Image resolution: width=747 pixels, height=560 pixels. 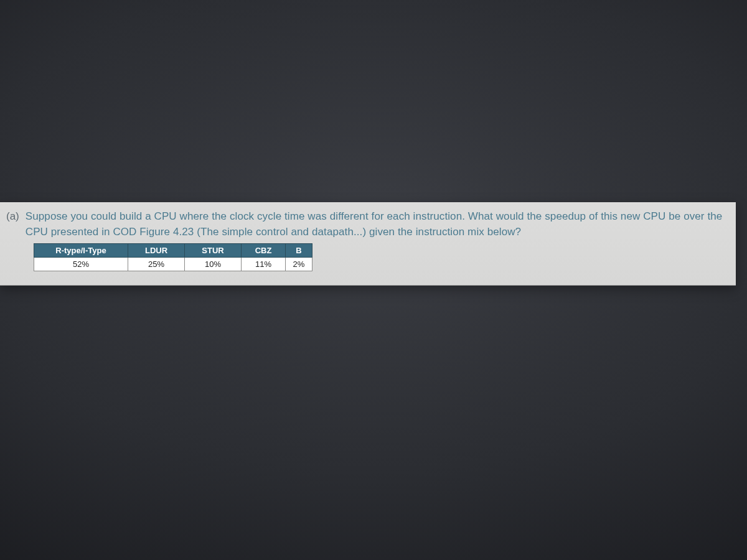 I want to click on table-header: STUR, so click(x=213, y=251).